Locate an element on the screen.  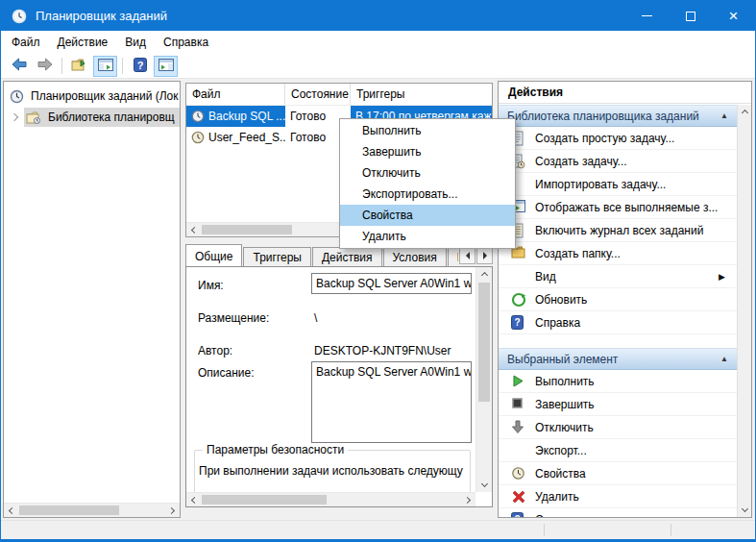
properties-icon is located at coordinates (519, 473).